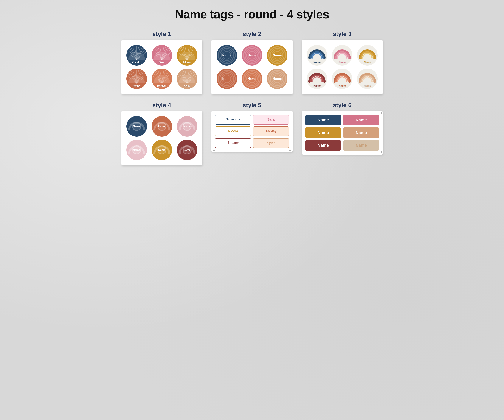 The image size is (504, 420). I want to click on style-5-label: style 5, so click(252, 105).